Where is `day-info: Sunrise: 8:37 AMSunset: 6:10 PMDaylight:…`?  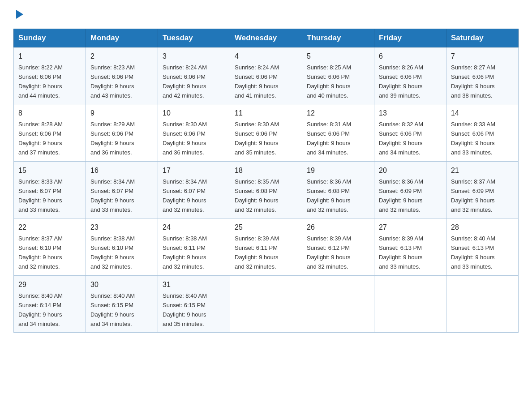
day-info: Sunrise: 8:37 AMSunset: 6:10 PMDaylight:… is located at coordinates (40, 253).